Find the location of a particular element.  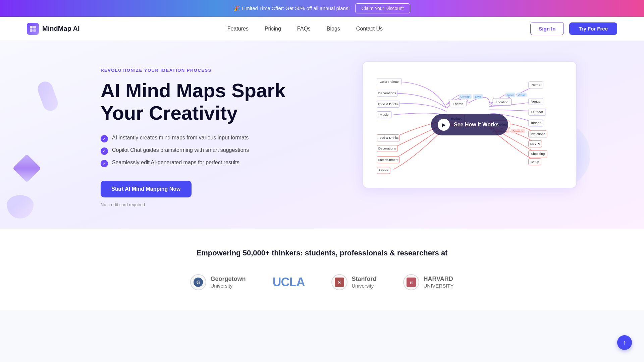

scroll-to-top-button: ↑ is located at coordinates (625, 343).